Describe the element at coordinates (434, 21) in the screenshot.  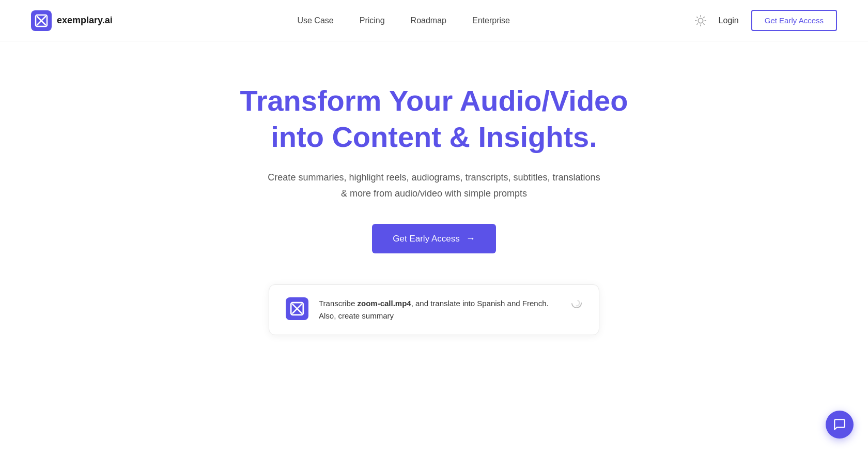
I see `navbar: exemplary.ai Use Case Pricing Roadmap En…` at that location.